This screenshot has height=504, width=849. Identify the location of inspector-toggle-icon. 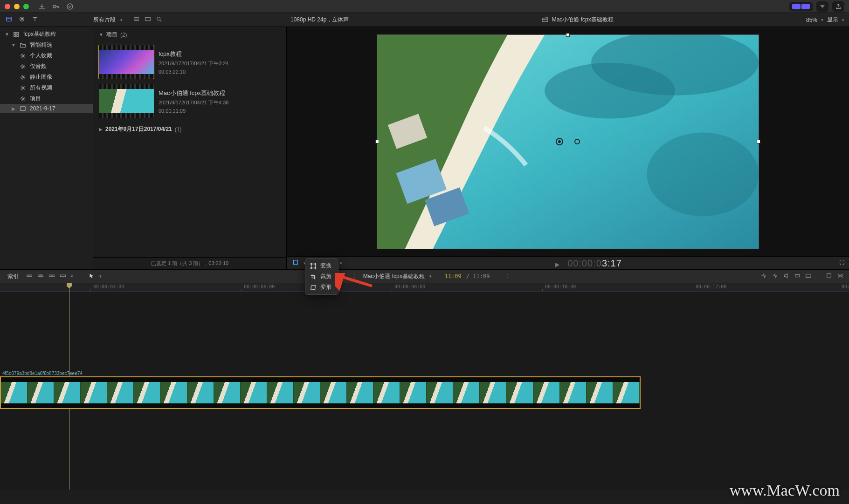
(822, 7).